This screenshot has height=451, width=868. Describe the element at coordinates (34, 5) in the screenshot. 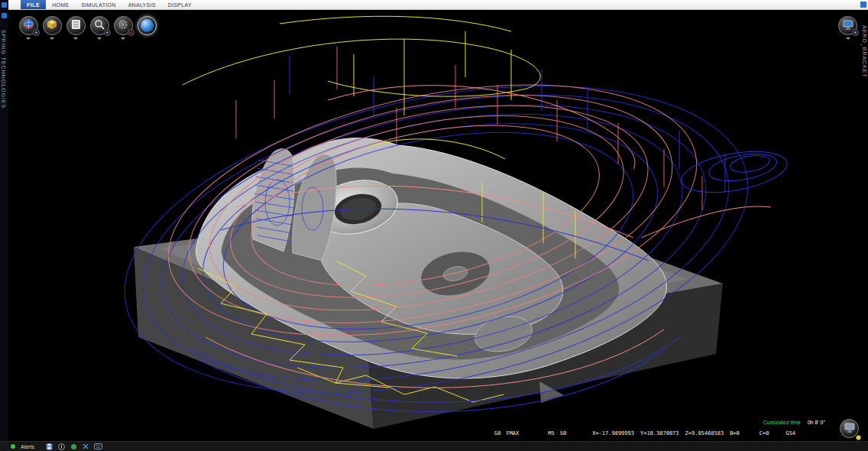

I see `file-menu-button: FILE` at that location.